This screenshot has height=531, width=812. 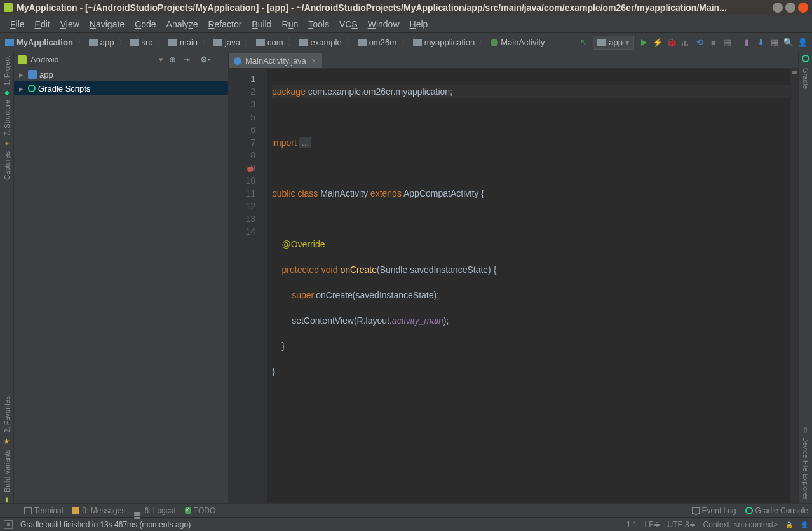 I want to click on menu-view: View, so click(x=70, y=24).